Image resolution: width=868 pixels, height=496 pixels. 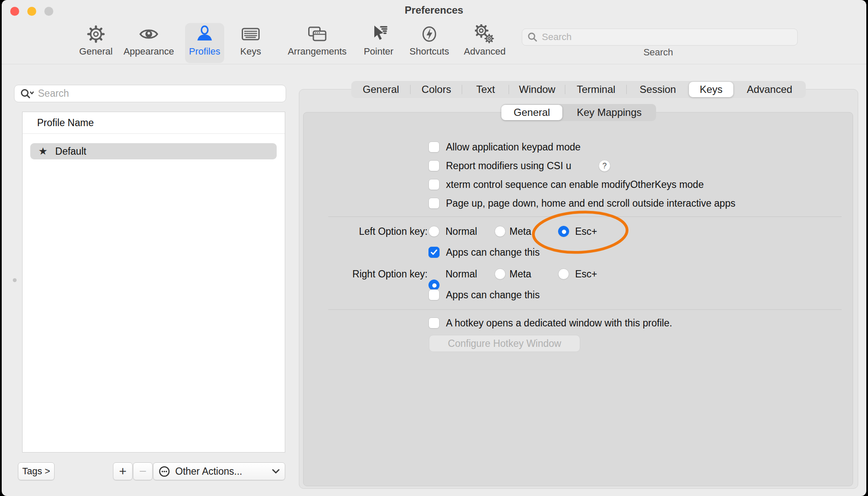 What do you see at coordinates (123, 471) in the screenshot?
I see `add-profile-button: +` at bounding box center [123, 471].